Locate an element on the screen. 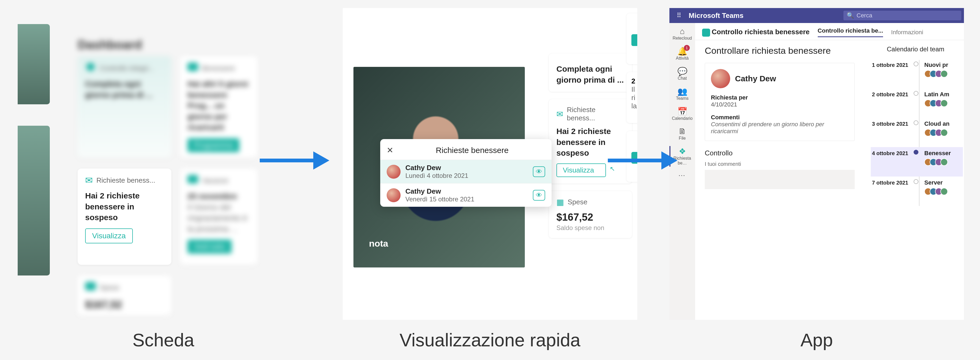 This screenshot has height=360, width=980. dashboard-title: Dashboard is located at coordinates (110, 44).